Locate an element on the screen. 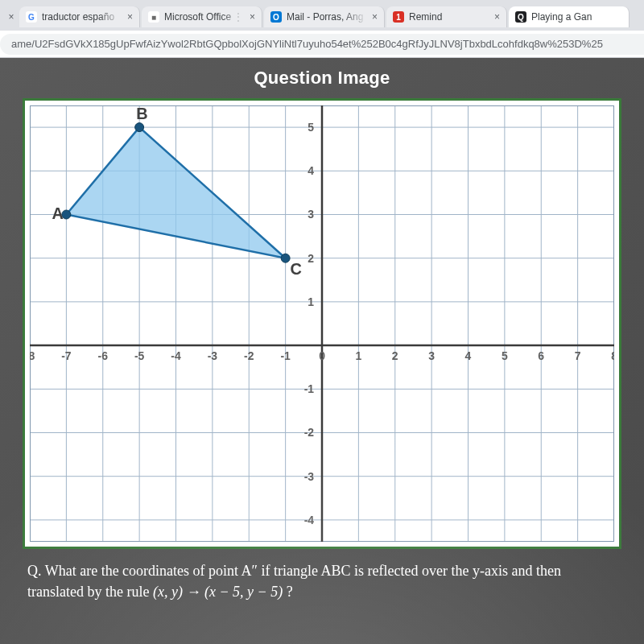  x-tick-label: 6 is located at coordinates (541, 356).